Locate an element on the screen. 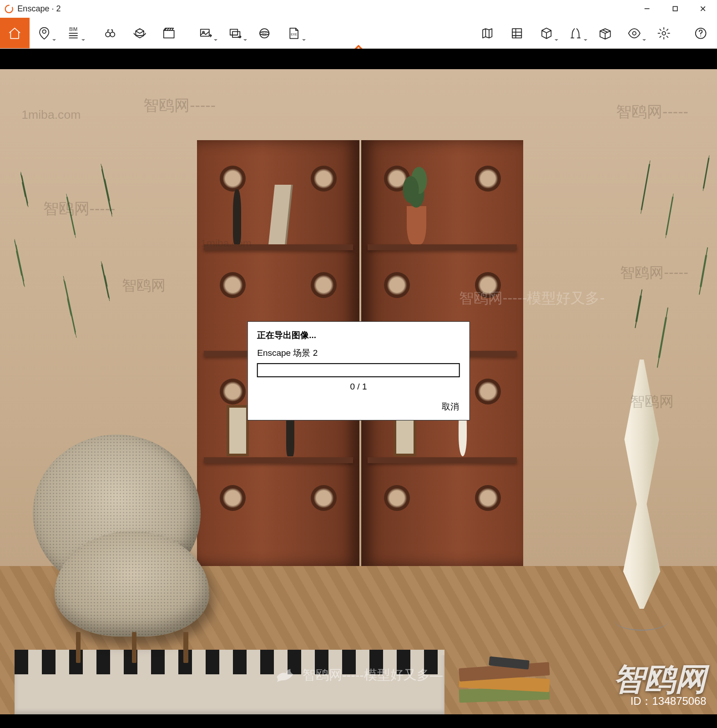 The height and width of the screenshot is (728, 717). minimap-button is located at coordinates (488, 33).